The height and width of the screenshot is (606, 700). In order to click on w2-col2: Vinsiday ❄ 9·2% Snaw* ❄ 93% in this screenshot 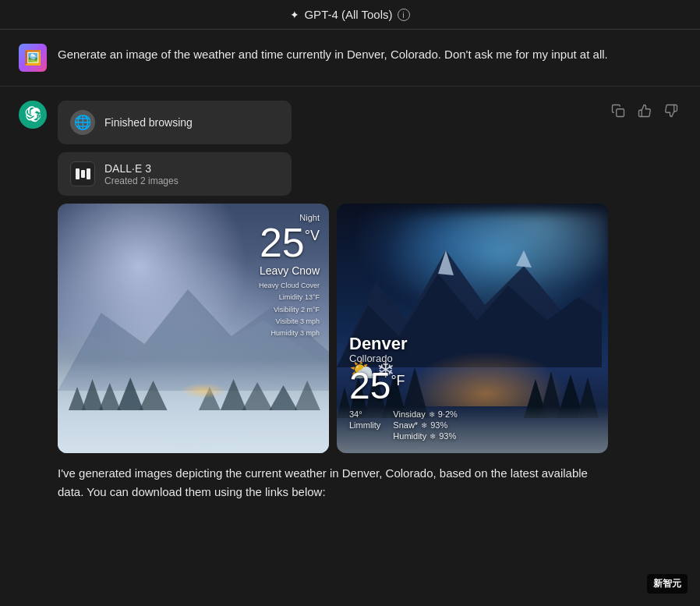, I will do `click(425, 425)`.